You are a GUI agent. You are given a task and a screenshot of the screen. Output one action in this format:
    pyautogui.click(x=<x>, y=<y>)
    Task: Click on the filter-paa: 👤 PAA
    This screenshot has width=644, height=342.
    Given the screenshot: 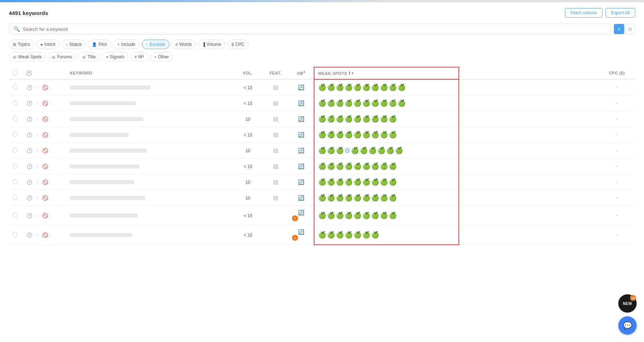 What is the action you would take?
    pyautogui.click(x=99, y=44)
    